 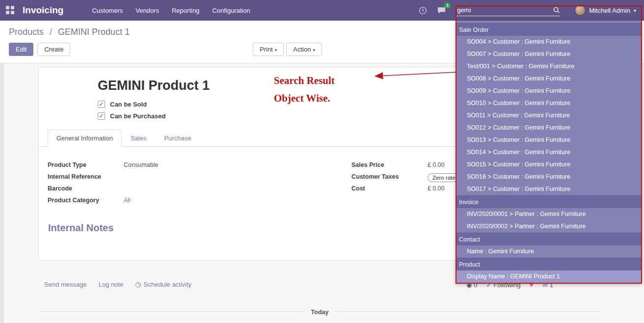 I want to click on schedule-activity-button: ◷ Schedule activity, so click(x=163, y=284).